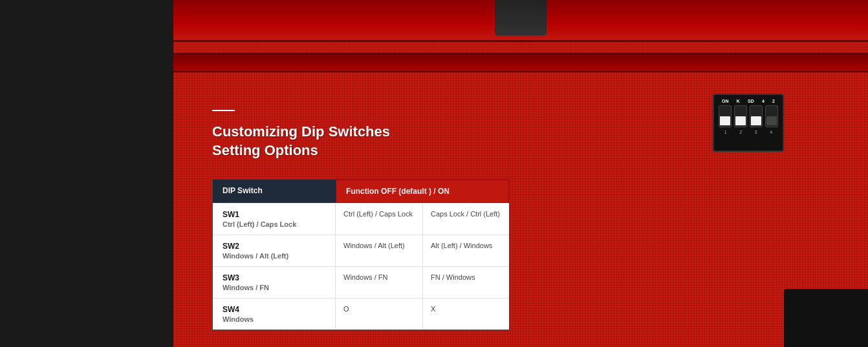 The width and height of the screenshot is (868, 347). I want to click on sw3-label: SW3, so click(274, 278).